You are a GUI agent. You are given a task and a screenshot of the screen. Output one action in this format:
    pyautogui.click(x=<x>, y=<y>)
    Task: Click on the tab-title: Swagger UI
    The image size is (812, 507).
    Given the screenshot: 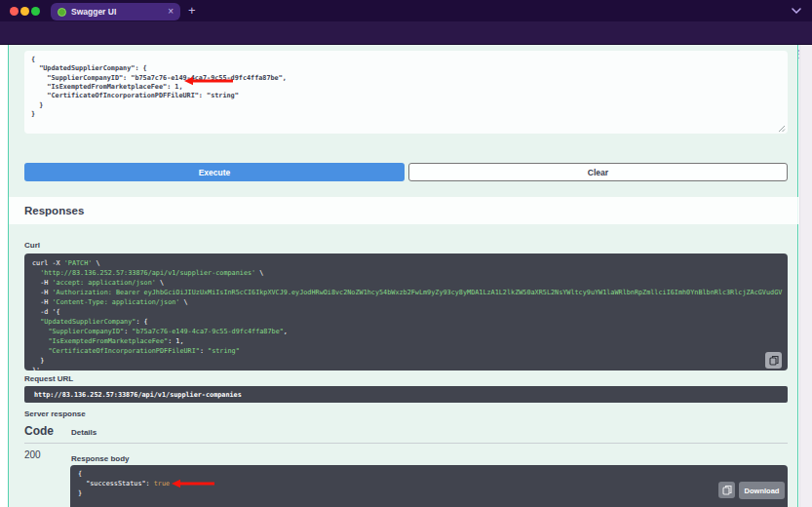 What is the action you would take?
    pyautogui.click(x=117, y=12)
    